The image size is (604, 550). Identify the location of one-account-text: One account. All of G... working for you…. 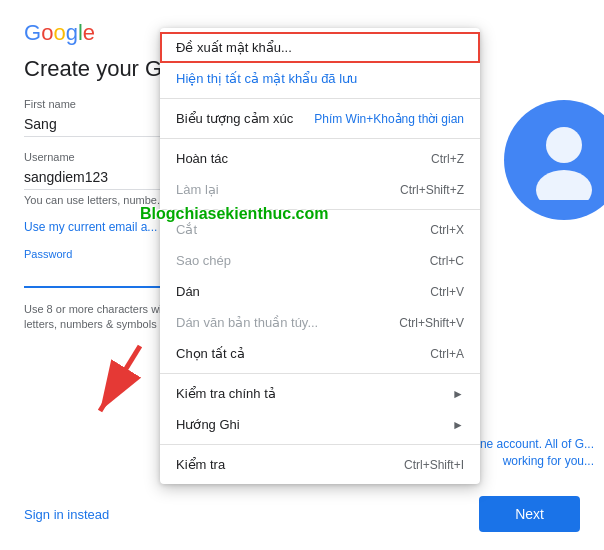
(529, 453).